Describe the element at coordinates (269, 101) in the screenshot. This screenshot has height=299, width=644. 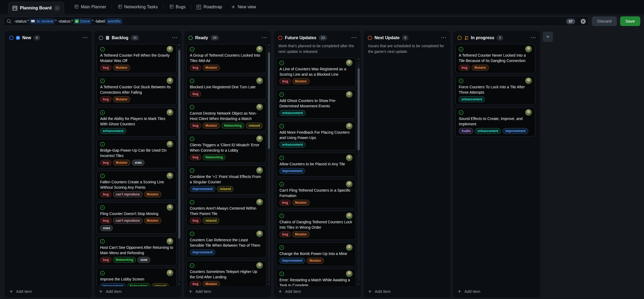
I see `scrollbar-thumb` at that location.